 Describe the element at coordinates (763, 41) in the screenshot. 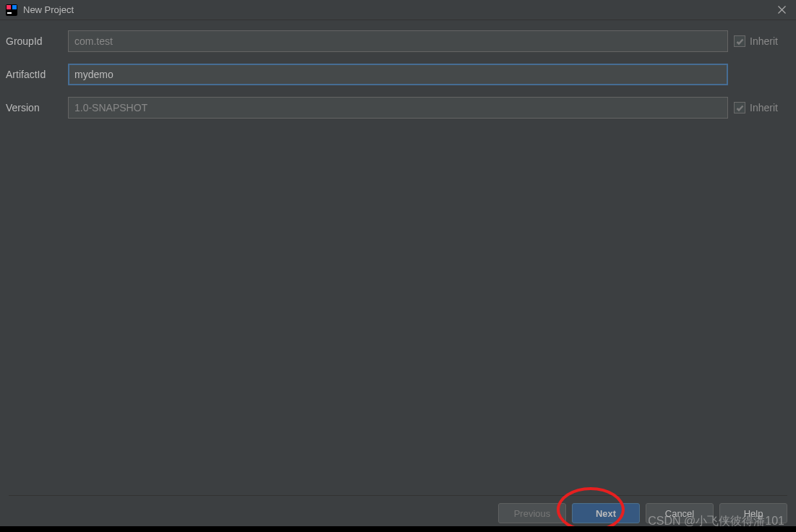

I see `groupid-inherit-label: Inherit` at that location.